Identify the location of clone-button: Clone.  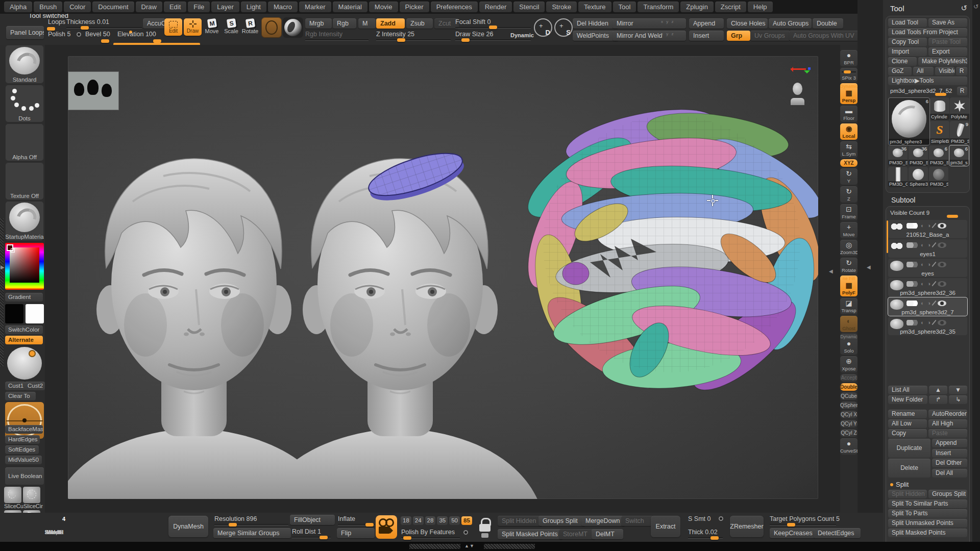
(902, 61).